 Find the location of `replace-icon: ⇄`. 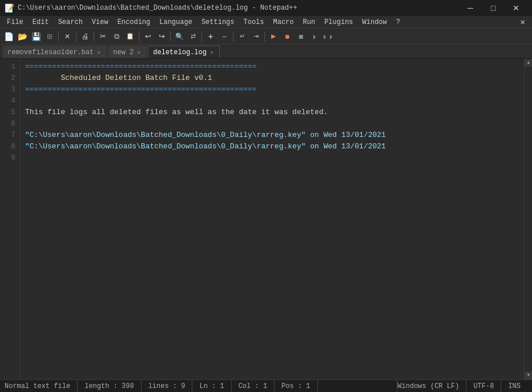

replace-icon: ⇄ is located at coordinates (193, 37).